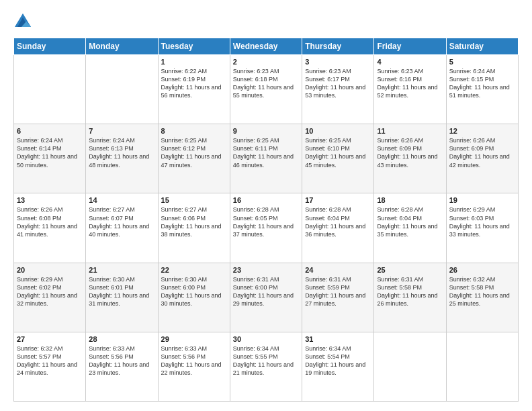 The height and width of the screenshot is (411, 532). Describe the element at coordinates (338, 291) in the screenshot. I see `day-info: Sunrise: 6:31 AM Sunset: 5:59 PM Dayligh…` at that location.